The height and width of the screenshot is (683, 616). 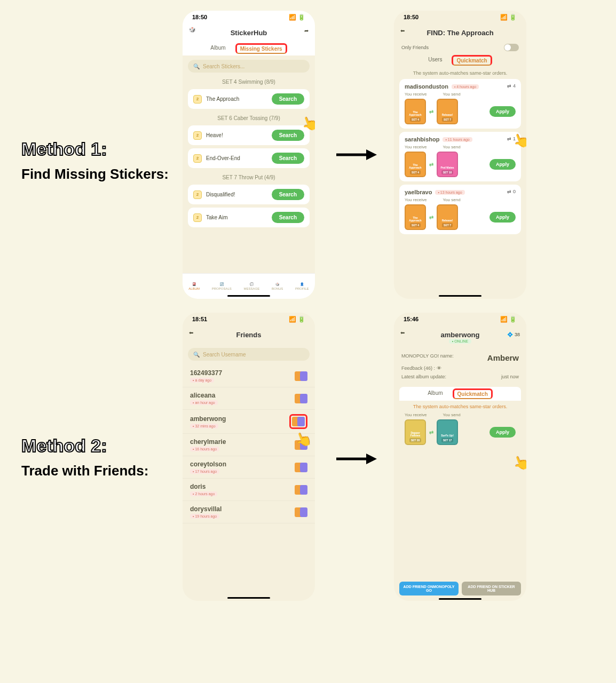 What do you see at coordinates (435, 61) in the screenshot?
I see `tab-users: Users` at bounding box center [435, 61].